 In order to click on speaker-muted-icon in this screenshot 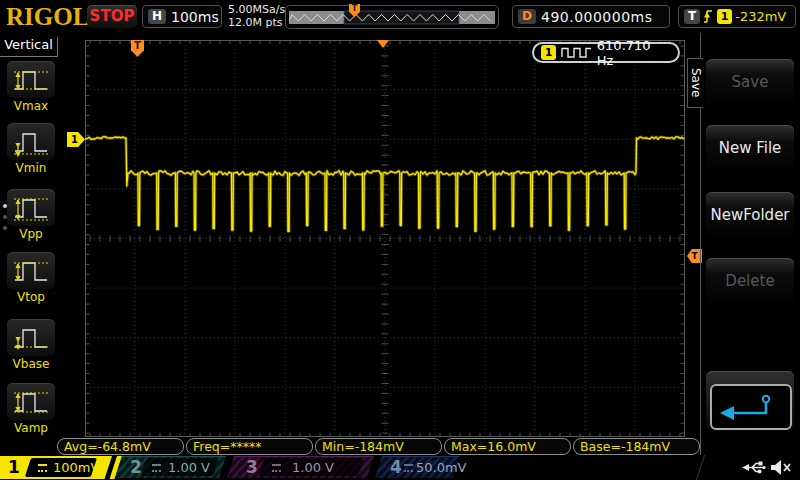, I will do `click(781, 468)`.